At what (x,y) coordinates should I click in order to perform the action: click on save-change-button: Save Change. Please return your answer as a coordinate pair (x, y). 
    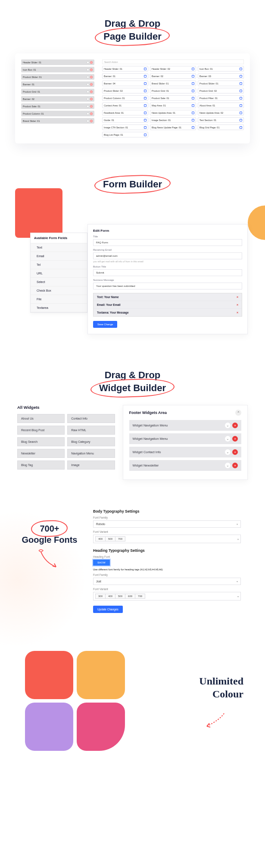
    Looking at the image, I should click on (105, 324).